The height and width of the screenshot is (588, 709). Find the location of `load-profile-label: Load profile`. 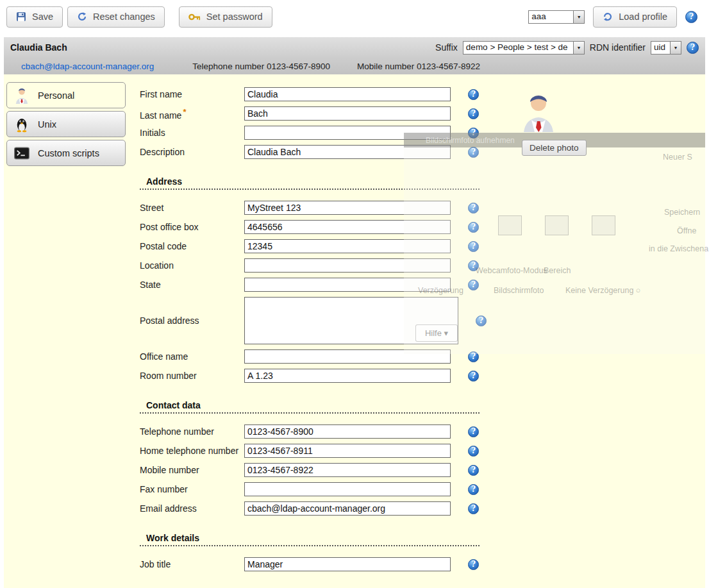

load-profile-label: Load profile is located at coordinates (643, 17).